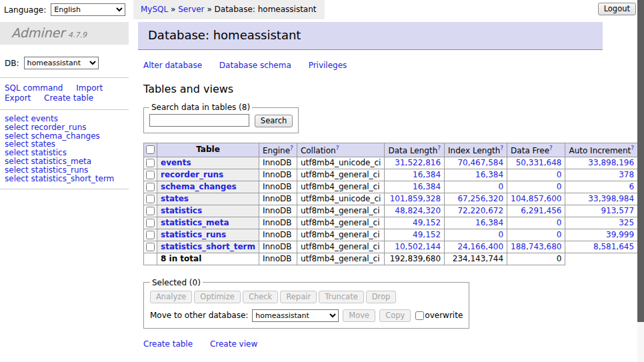 Image resolution: width=644 pixels, height=362 pixels. I want to click on index-length-link: 72,220,672, so click(476, 211).